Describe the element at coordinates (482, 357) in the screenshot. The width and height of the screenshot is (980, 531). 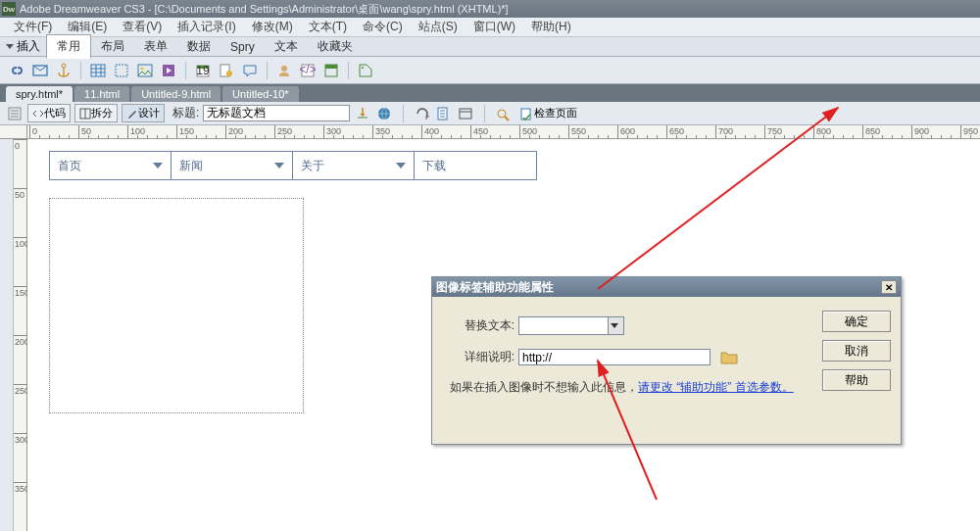
I see `long-desc-label: 详细说明:` at that location.